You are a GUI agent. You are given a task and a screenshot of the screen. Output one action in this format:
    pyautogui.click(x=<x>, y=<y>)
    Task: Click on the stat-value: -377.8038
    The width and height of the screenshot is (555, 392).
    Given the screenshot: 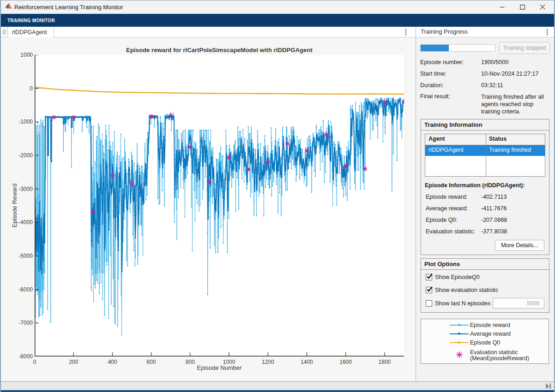 What is the action you would take?
    pyautogui.click(x=494, y=232)
    